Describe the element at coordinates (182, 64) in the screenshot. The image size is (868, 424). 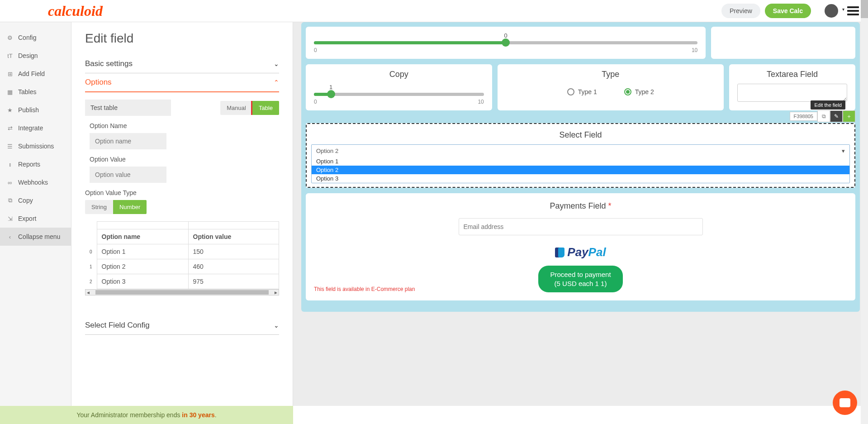
I see `section-basic-settings: Basic settings ⌄` at that location.